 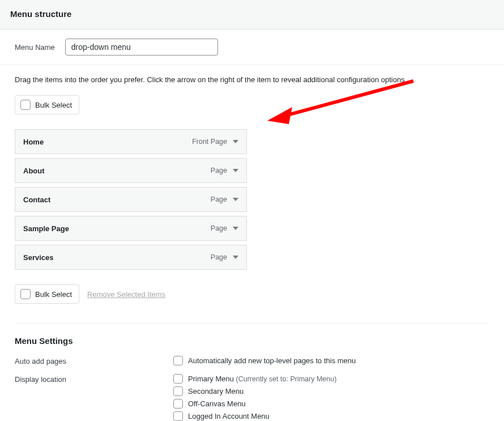 I want to click on menu-item: ServicesPage, so click(x=131, y=257).